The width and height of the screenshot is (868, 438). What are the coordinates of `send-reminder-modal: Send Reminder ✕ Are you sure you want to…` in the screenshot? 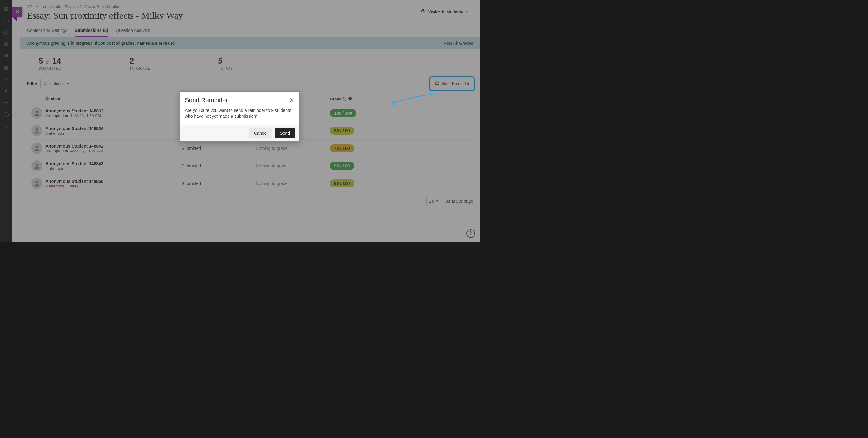 It's located at (240, 116).